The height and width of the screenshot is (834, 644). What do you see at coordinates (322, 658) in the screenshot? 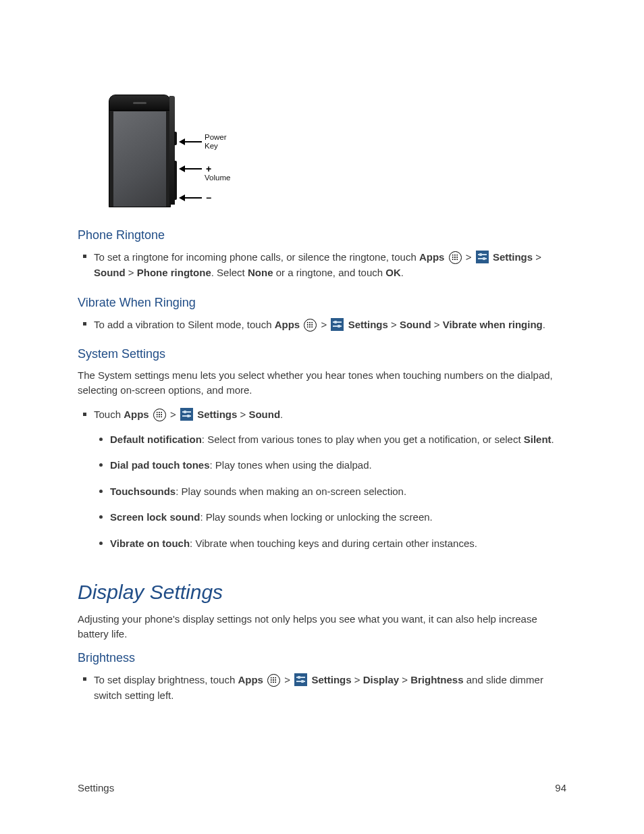
I see `heading-brightness: Brightness` at bounding box center [322, 658].